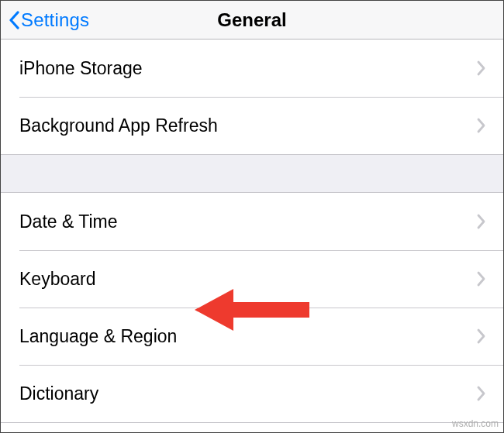 The image size is (504, 433). Describe the element at coordinates (252, 68) in the screenshot. I see `row-iphone-storage: iPhone Storage` at that location.